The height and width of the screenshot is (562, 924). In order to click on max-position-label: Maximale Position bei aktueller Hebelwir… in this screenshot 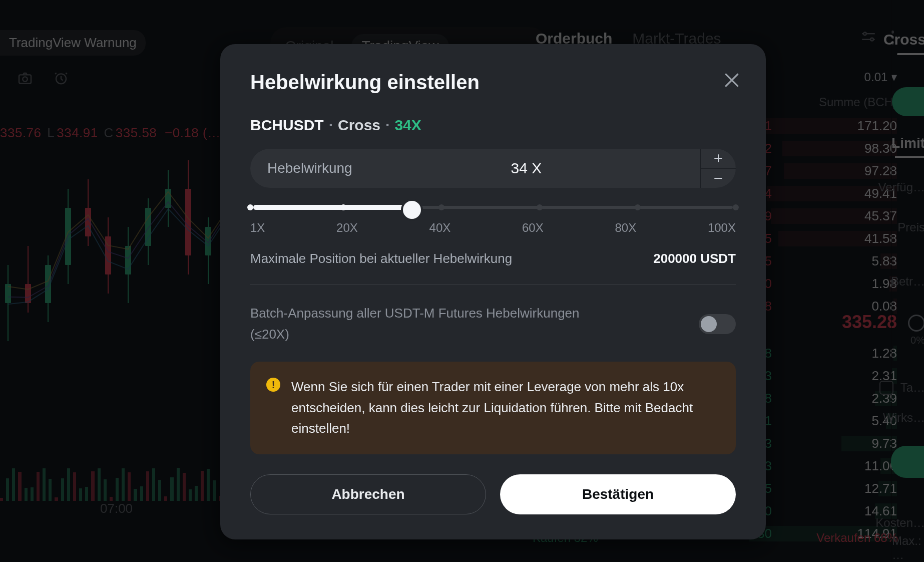, I will do `click(381, 258)`.